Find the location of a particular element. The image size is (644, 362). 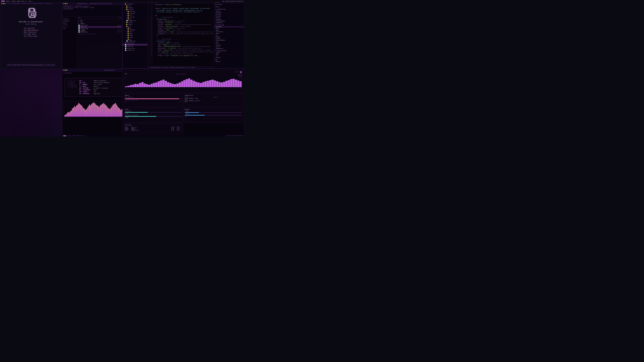

crt-systemsettings: ▼ systemSettings is located at coordinates (229, 9).